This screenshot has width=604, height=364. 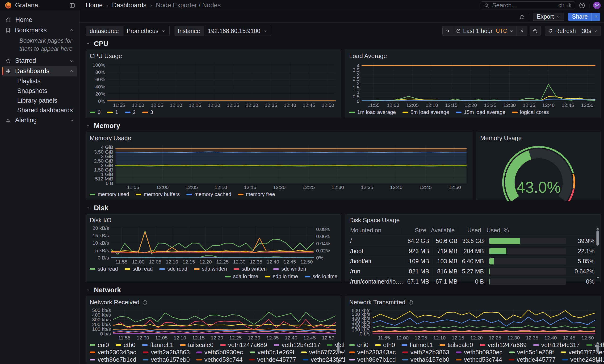 I want to click on sidebar-item-alerting: Alerting, so click(x=40, y=120).